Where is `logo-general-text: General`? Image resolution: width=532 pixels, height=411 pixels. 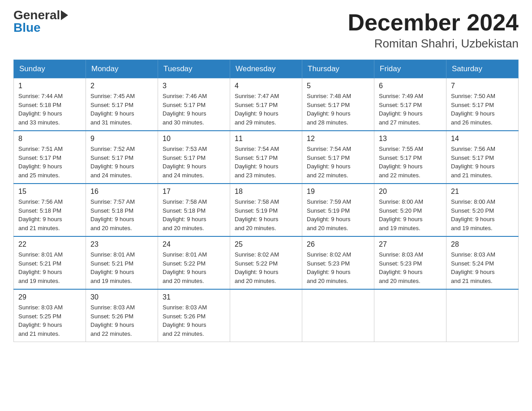
logo-general-text: General is located at coordinates (37, 15).